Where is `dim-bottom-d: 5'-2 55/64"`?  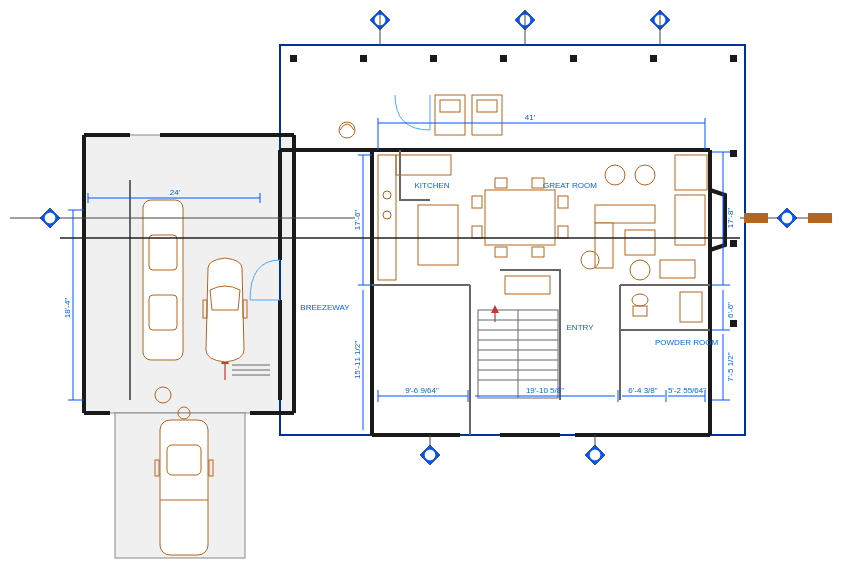 dim-bottom-d: 5'-2 55/64" is located at coordinates (687, 390).